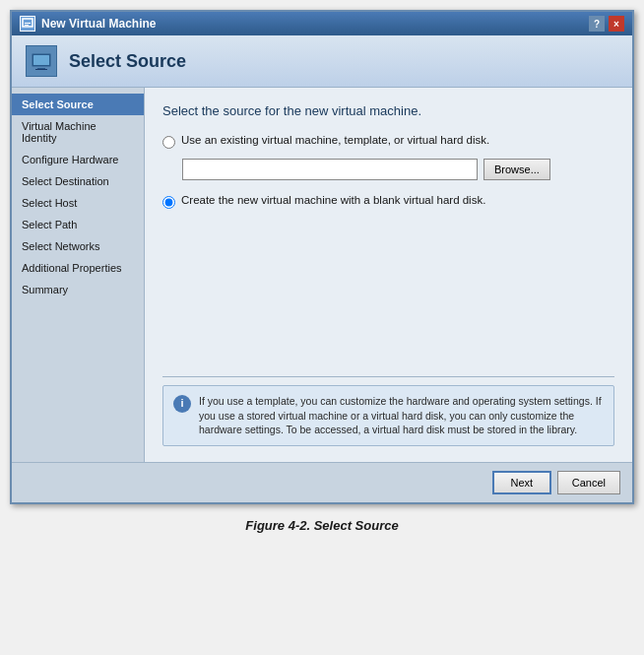 The image size is (644, 655). What do you see at coordinates (402, 416) in the screenshot?
I see `info-text: If you use a template, you can customize…` at bounding box center [402, 416].